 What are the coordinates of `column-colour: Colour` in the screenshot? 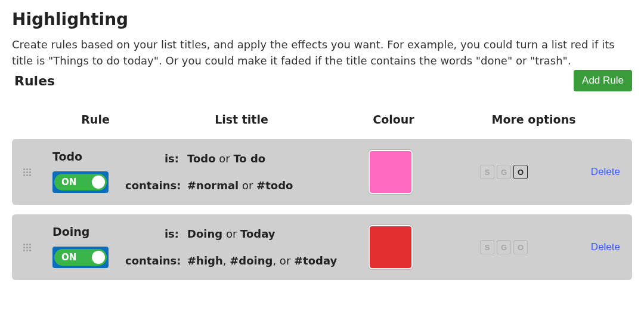 It's located at (394, 119).